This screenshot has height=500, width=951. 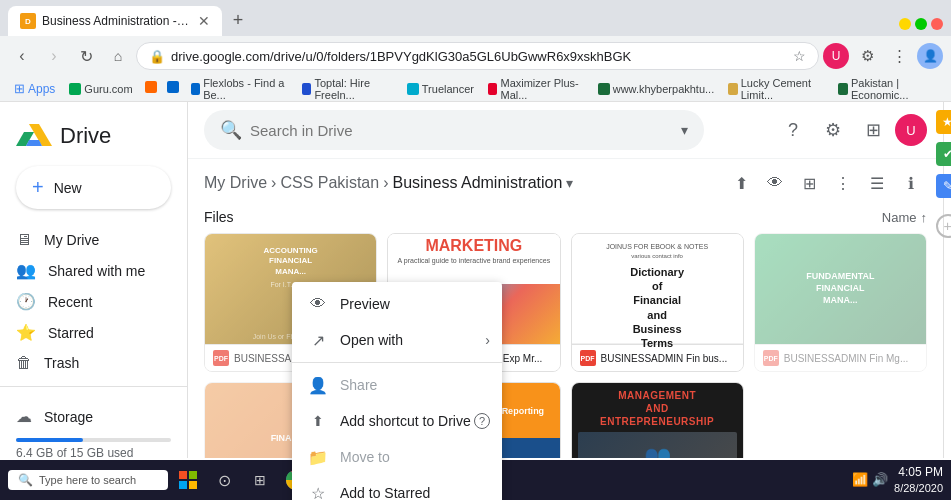 I want to click on minimize-button, so click(x=905, y=24).